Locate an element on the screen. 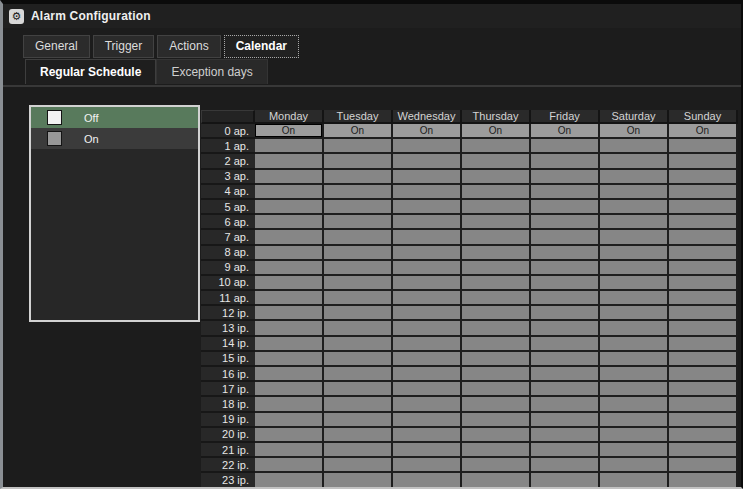 The width and height of the screenshot is (743, 489). hour-label: 6 ap. is located at coordinates (228, 222).